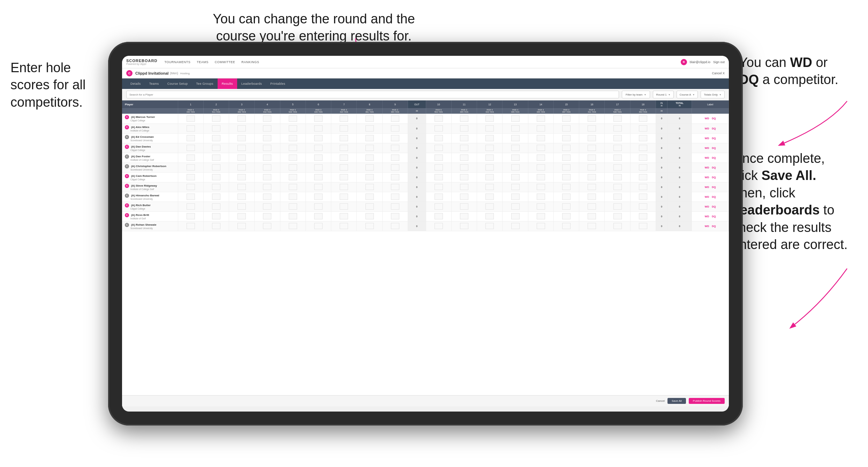  I want to click on tab-tee-groups: Tee Groups, so click(205, 84).